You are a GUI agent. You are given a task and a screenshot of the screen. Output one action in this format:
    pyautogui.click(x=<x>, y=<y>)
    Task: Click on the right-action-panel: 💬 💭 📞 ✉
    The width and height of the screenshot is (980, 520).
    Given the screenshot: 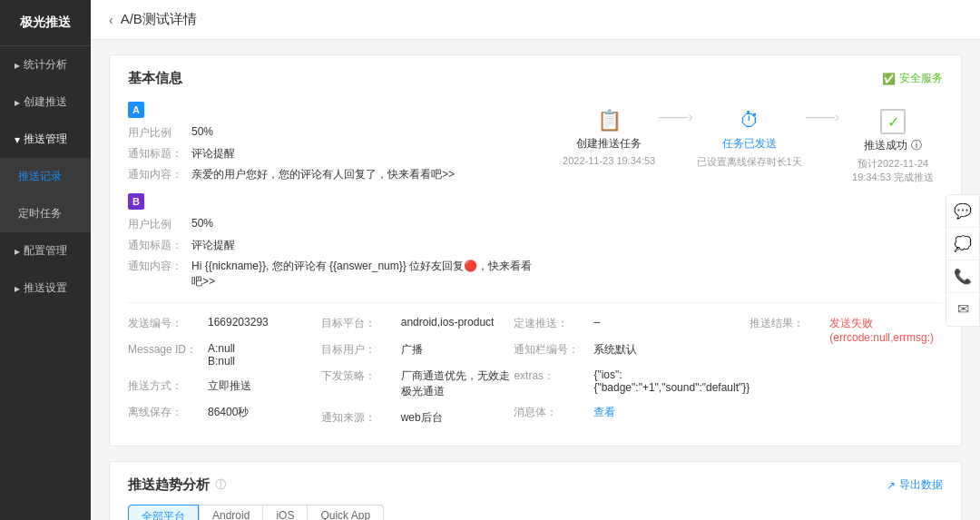 What is the action you would take?
    pyautogui.click(x=963, y=260)
    